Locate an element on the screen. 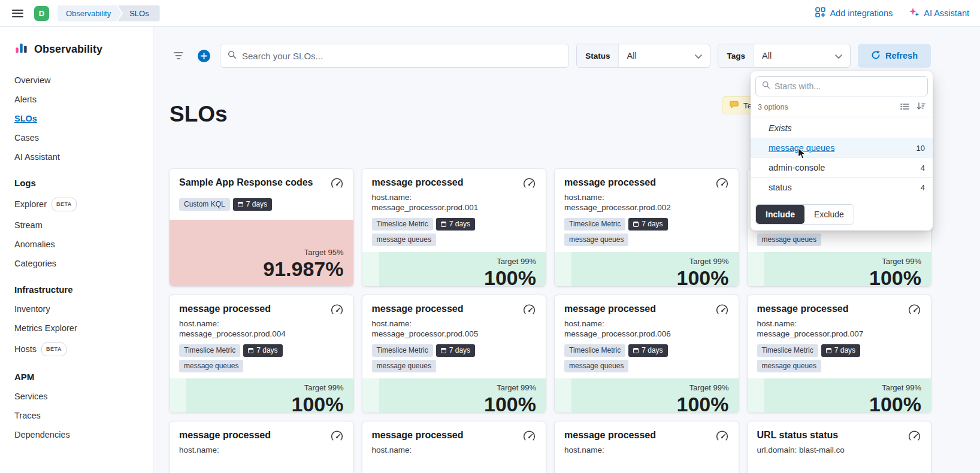 The width and height of the screenshot is (980, 473). tag-option-status: status 4 is located at coordinates (842, 187).